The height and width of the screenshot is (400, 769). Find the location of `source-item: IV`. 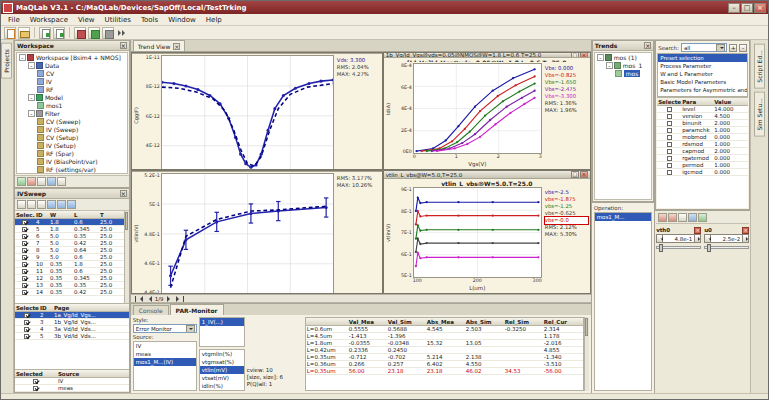

source-item: IV is located at coordinates (165, 346).